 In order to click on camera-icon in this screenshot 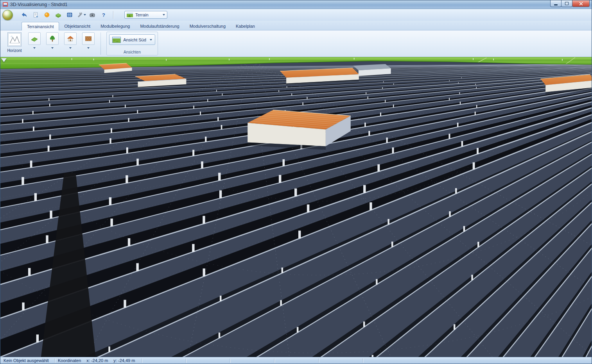, I will do `click(92, 15)`.